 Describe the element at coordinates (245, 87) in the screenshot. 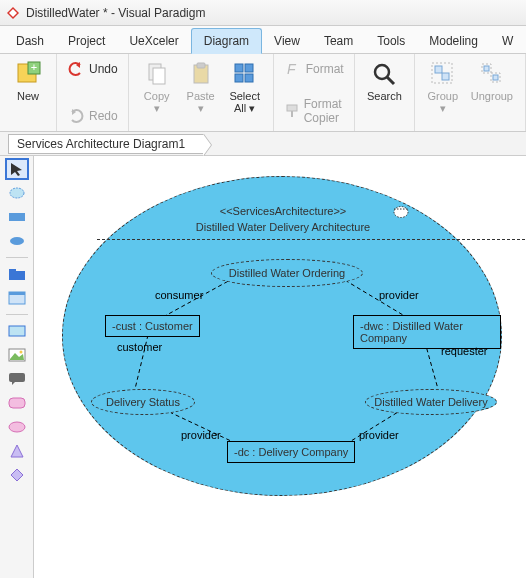

I see `select-all-button: Select All ▾` at that location.